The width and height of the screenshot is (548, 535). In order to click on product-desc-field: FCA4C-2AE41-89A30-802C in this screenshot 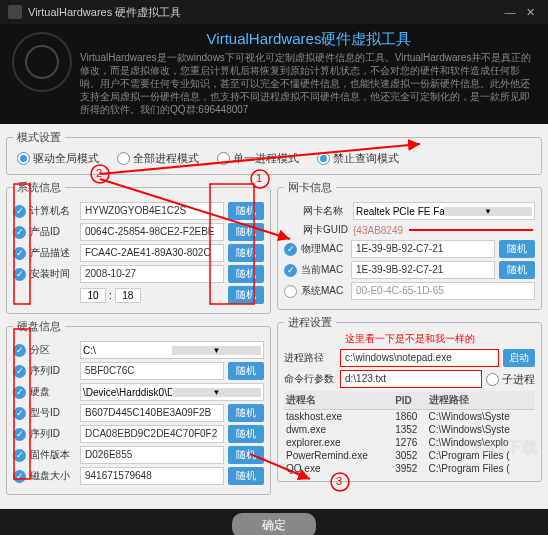, I will do `click(152, 253)`.